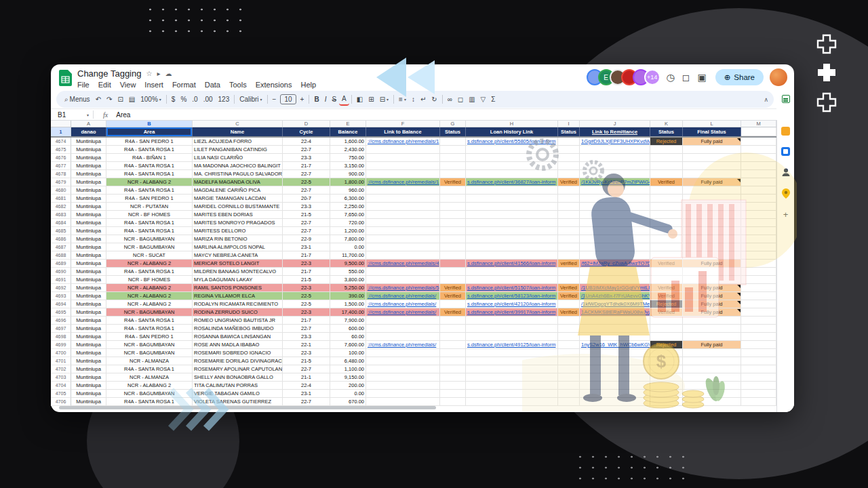 Image resolution: width=868 pixels, height=488 pixels. I want to click on cell: RAMIL SANTOS PONSONES, so click(237, 288).